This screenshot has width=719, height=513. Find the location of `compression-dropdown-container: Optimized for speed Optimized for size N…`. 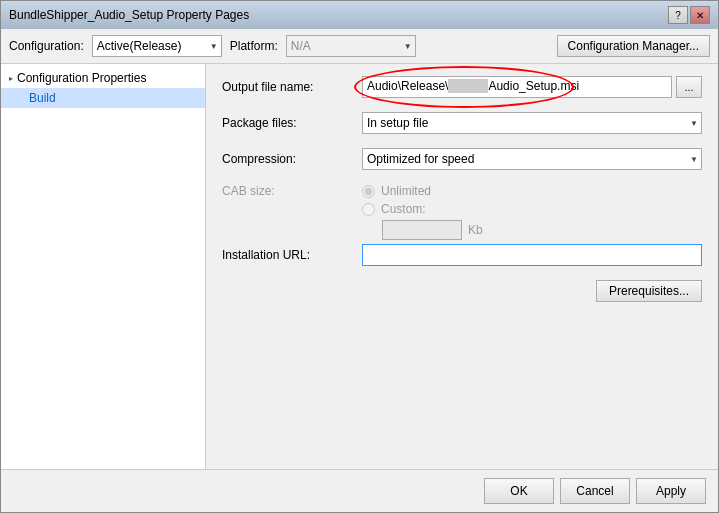

compression-dropdown-container: Optimized for speed Optimized for size N… is located at coordinates (532, 159).